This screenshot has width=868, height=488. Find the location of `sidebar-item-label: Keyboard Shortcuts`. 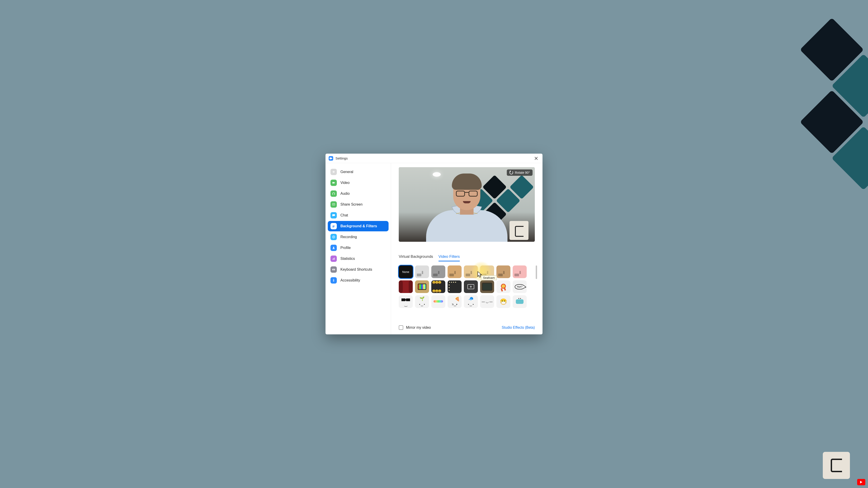

sidebar-item-label: Keyboard Shortcuts is located at coordinates (356, 269).